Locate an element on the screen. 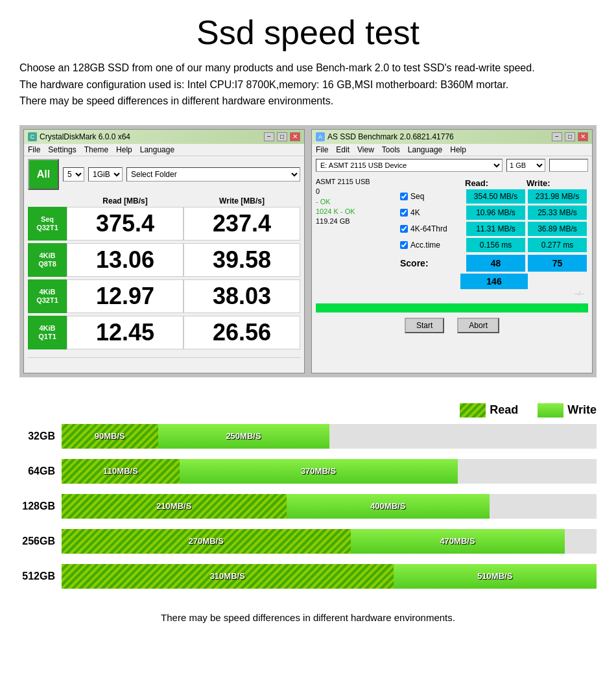 The image size is (616, 695). asssd-window-controls: − □ ✕ is located at coordinates (570, 137).